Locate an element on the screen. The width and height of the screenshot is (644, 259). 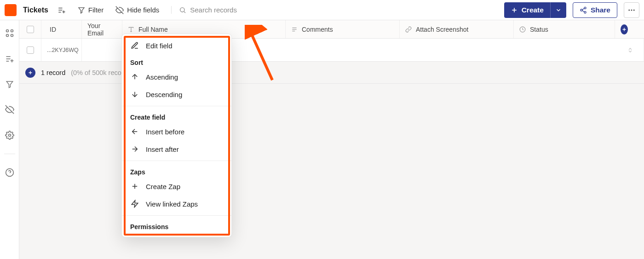
filter-button: Filter is located at coordinates (91, 10).